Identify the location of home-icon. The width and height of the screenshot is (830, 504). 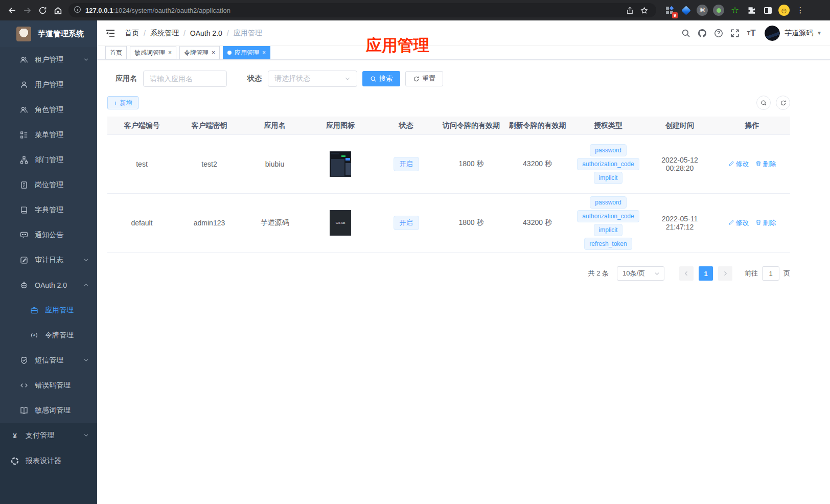
(58, 10).